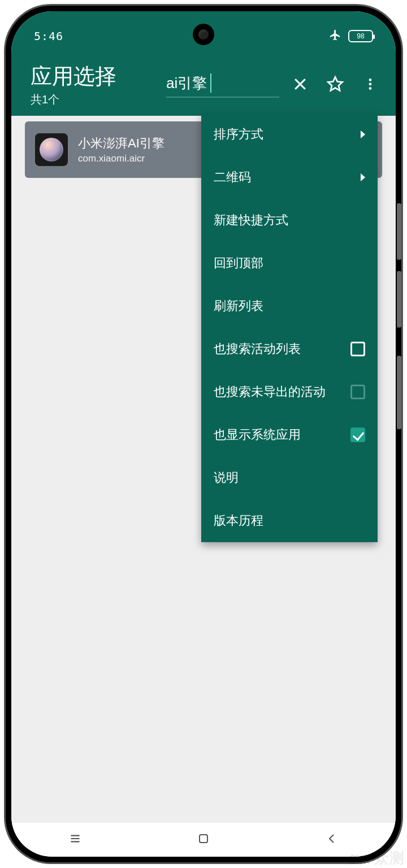  What do you see at coordinates (204, 840) in the screenshot?
I see `square-icon` at bounding box center [204, 840].